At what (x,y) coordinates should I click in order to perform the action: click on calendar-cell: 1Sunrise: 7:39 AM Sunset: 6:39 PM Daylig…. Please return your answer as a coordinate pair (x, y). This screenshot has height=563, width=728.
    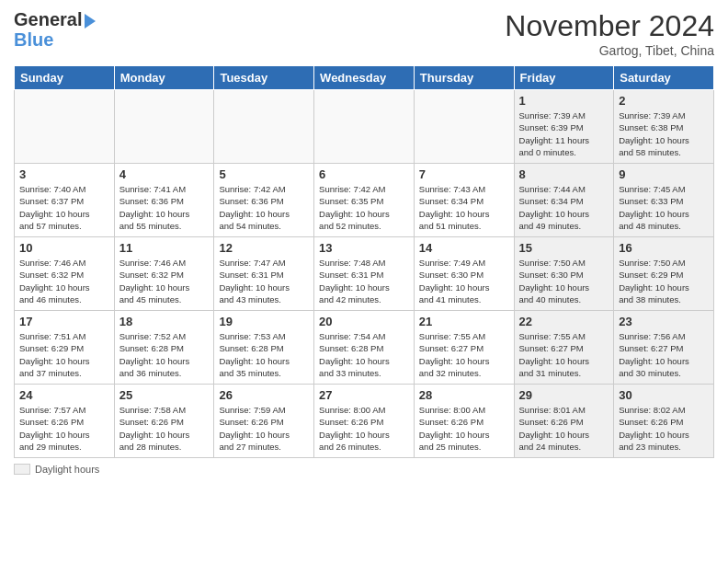
    Looking at the image, I should click on (564, 127).